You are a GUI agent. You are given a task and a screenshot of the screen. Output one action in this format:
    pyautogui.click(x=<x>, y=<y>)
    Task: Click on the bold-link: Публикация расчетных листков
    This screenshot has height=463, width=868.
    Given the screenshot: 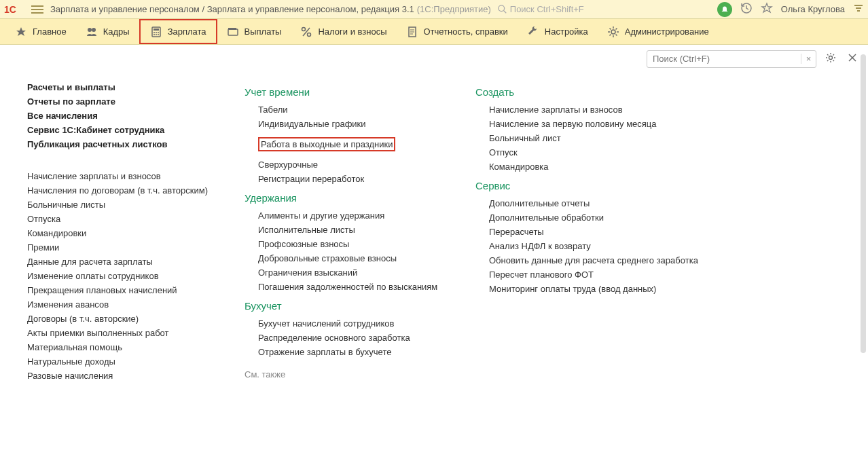 What is the action you would take?
    pyautogui.click(x=136, y=144)
    